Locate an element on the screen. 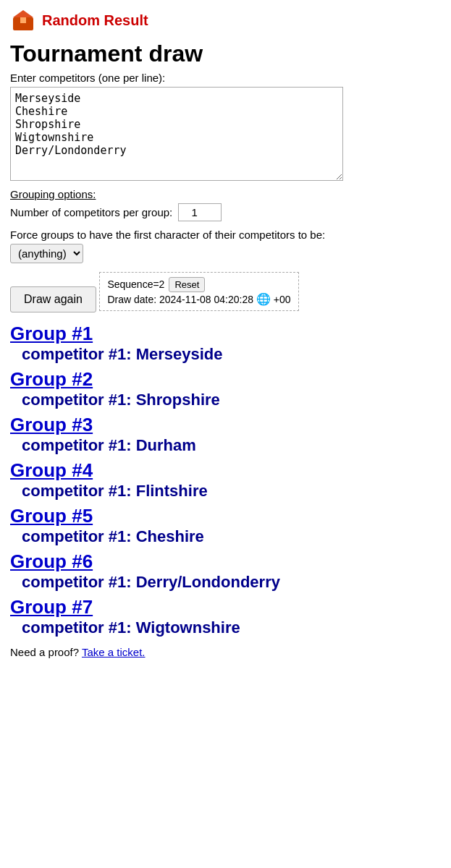  competitor-6-1: competitor #1: Derry/Londonderry is located at coordinates (232, 582).